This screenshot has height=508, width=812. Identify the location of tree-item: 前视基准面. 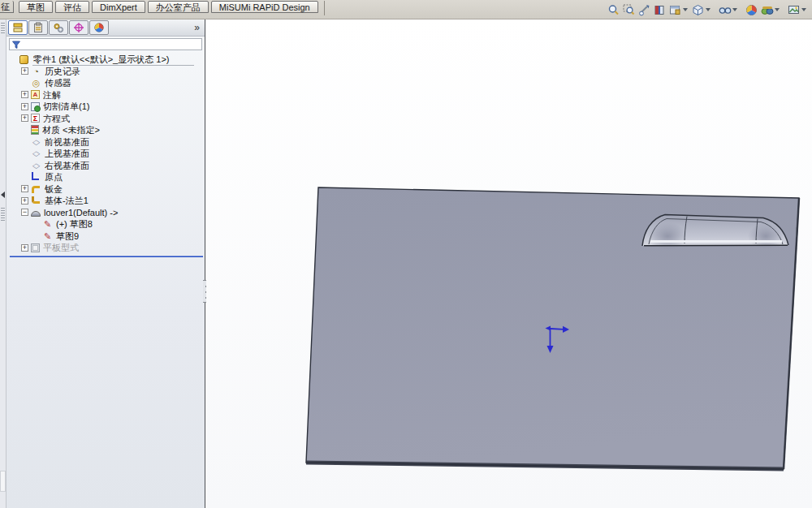
(106, 143).